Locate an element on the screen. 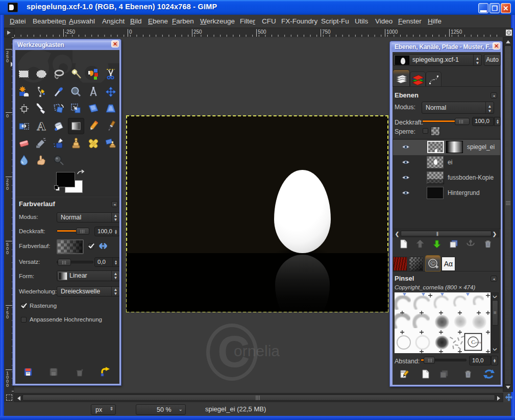 The image size is (515, 420). svg-text: -250 is located at coordinates (70, 32).